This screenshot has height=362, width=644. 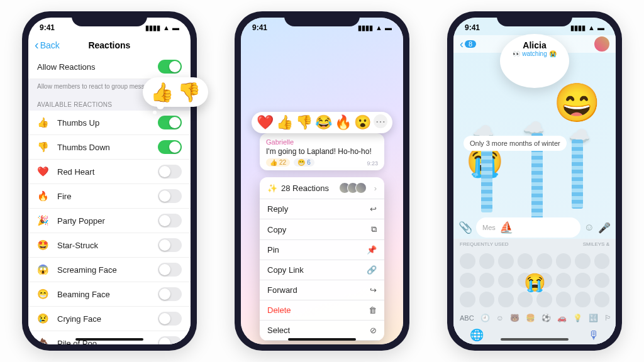 What do you see at coordinates (361, 188) in the screenshot?
I see `avatar` at bounding box center [361, 188].